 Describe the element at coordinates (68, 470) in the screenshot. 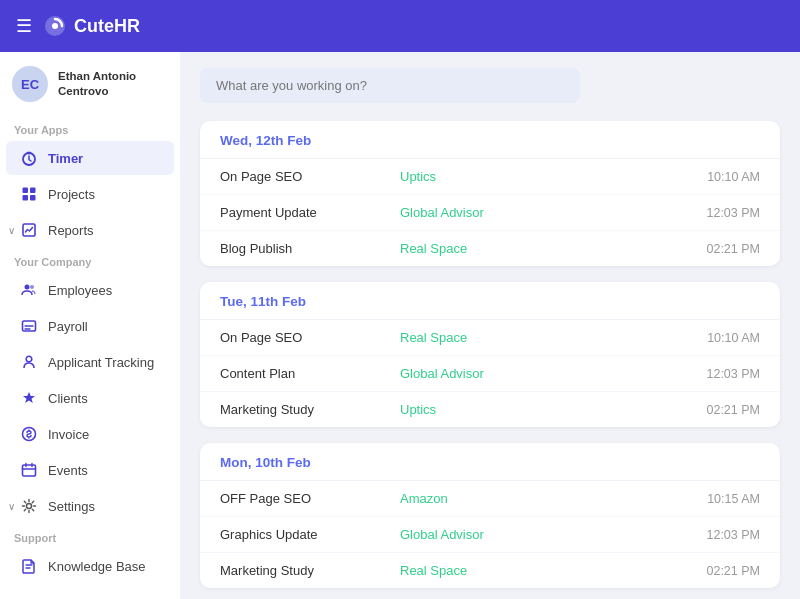

I see `sidebar-item-events-label: Events` at that location.